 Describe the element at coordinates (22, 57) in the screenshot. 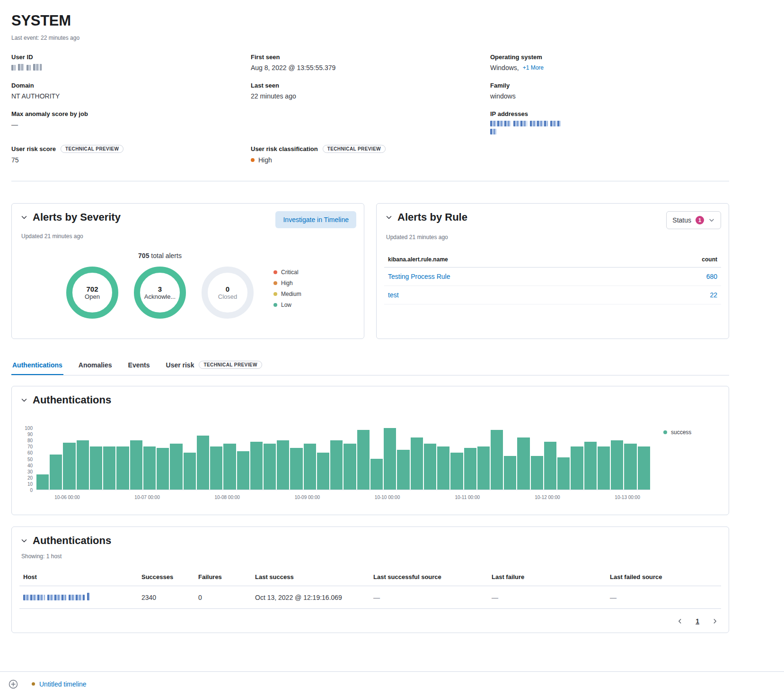

I see `user-id-label: User ID` at that location.